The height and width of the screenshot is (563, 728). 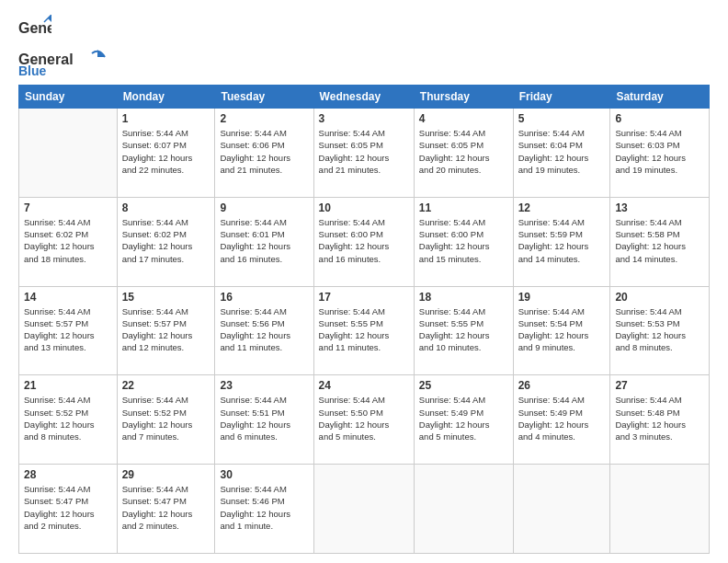 What do you see at coordinates (660, 208) in the screenshot?
I see `day-number: 13` at bounding box center [660, 208].